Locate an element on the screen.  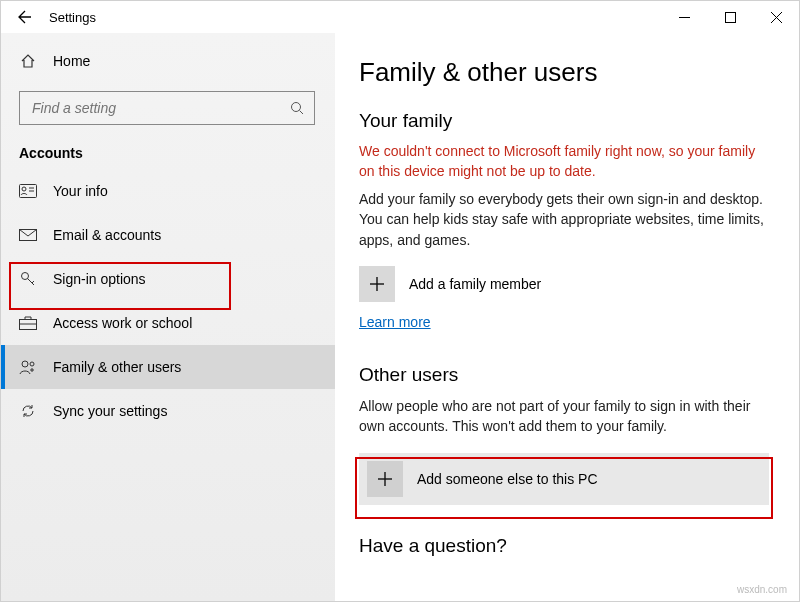
home-label: Home is located at coordinates (72, 61).